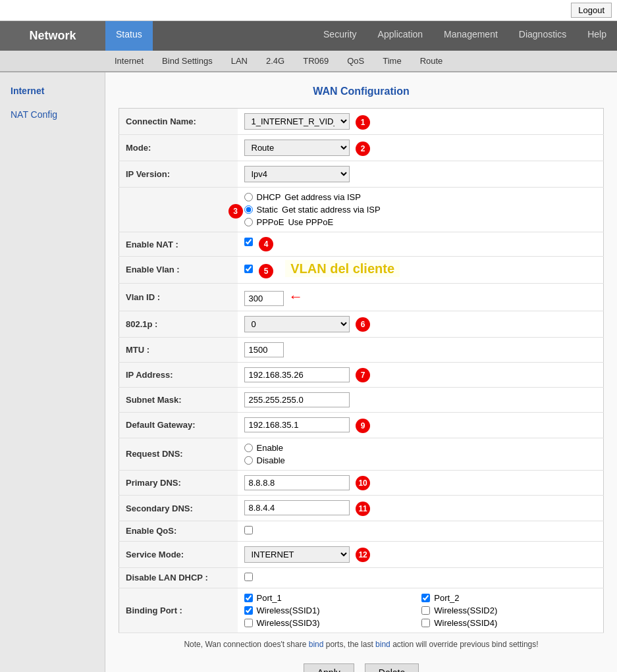 This screenshot has width=617, height=672. What do you see at coordinates (178, 210) in the screenshot?
I see `label-address-type` at bounding box center [178, 210].